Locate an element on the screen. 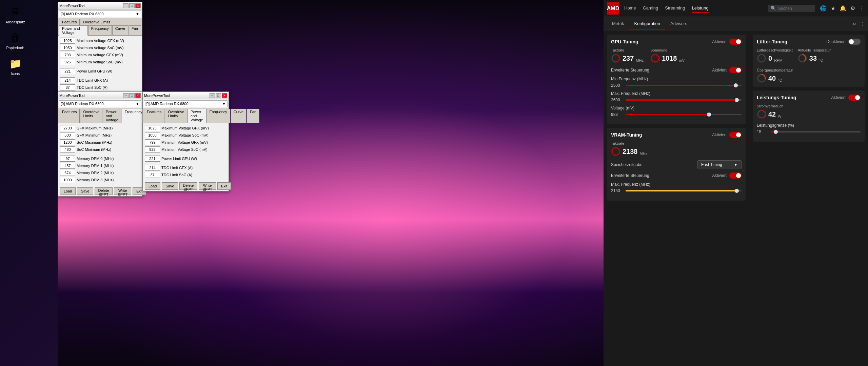 This screenshot has height=366, width=868. mpt-exit-3: Exit is located at coordinates (224, 186).